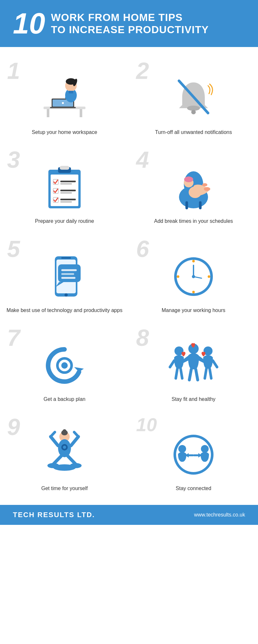  What do you see at coordinates (194, 365) in the screenshot?
I see `tip-8: 8` at bounding box center [194, 365].